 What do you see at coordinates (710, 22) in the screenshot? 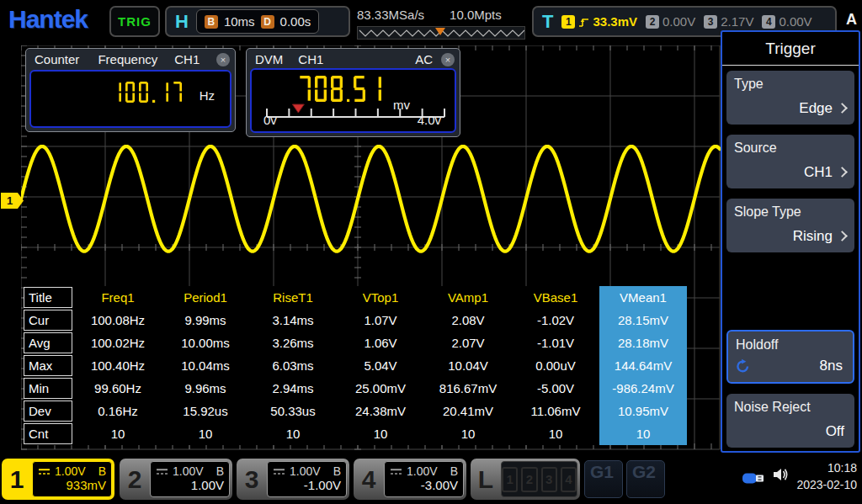
I see `ch3-badge: 3` at bounding box center [710, 22].